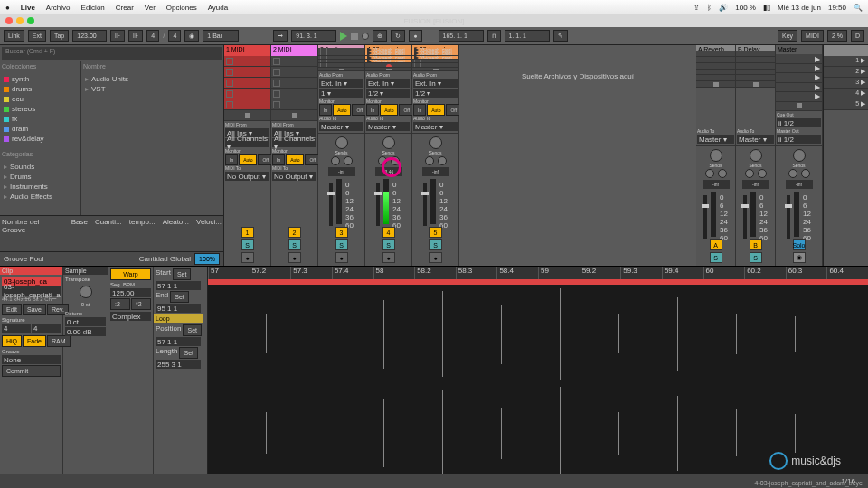  What do you see at coordinates (182, 7) in the screenshot?
I see `menu-opciones: Opciones` at bounding box center [182, 7].